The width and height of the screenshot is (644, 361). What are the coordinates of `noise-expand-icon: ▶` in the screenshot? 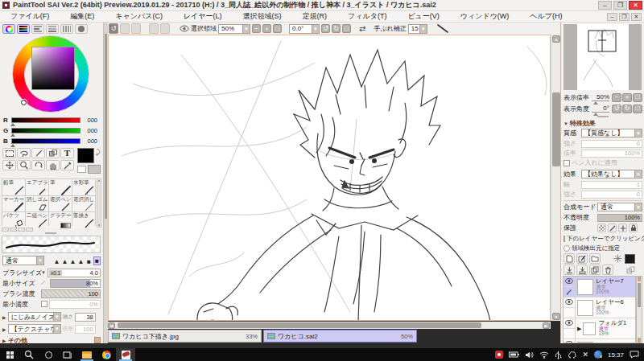 It's located at (5, 317).